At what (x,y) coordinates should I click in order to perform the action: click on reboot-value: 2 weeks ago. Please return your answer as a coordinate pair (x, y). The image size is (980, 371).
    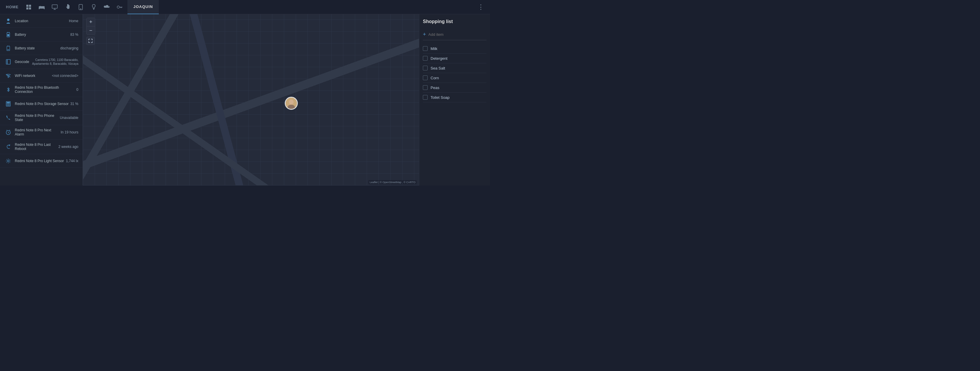
    Looking at the image, I should click on (68, 147).